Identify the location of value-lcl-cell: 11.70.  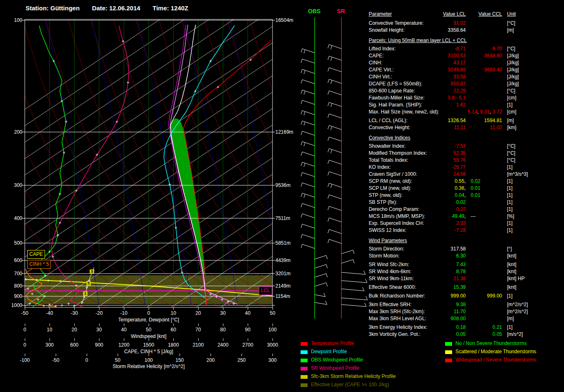
(460, 312).